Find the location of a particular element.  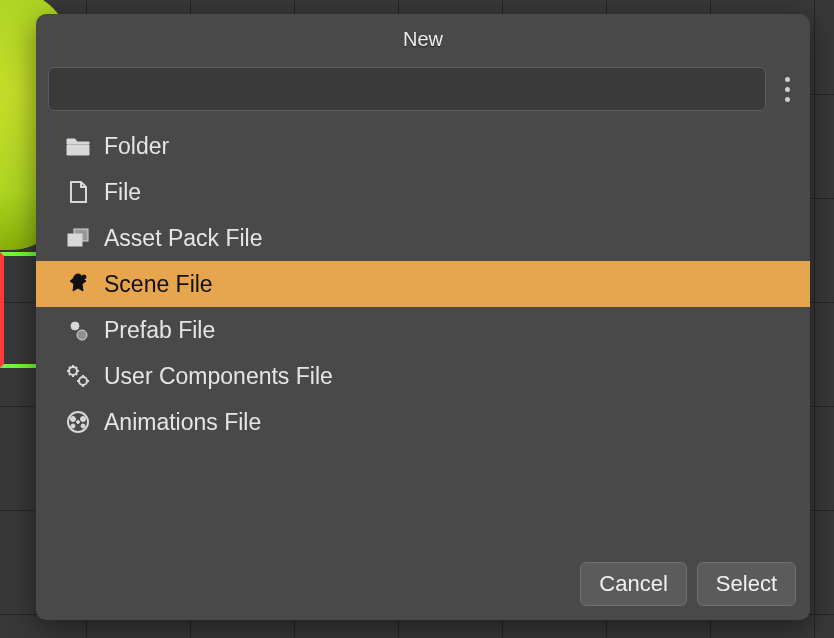

list-item-label: Prefab File is located at coordinates (160, 330).